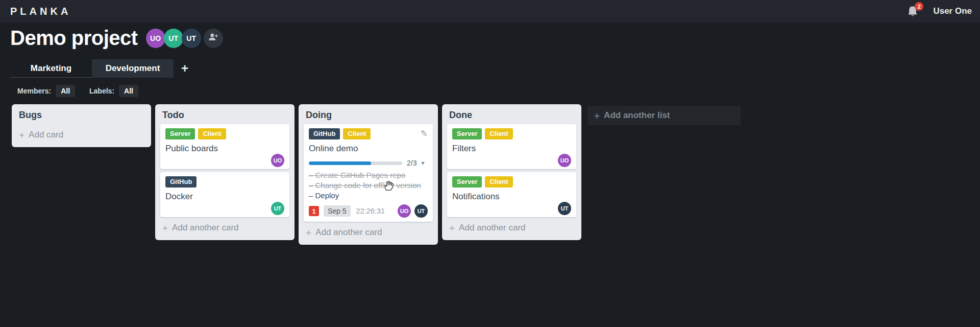  I want to click on cards-container: GitHubClient✎Online demo2/3▾Create GitHu…, so click(369, 173).